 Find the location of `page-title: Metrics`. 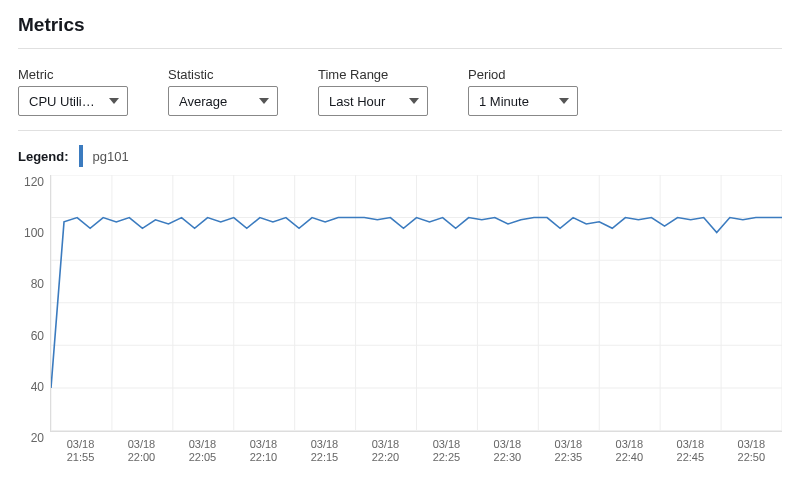

page-title: Metrics is located at coordinates (400, 24).